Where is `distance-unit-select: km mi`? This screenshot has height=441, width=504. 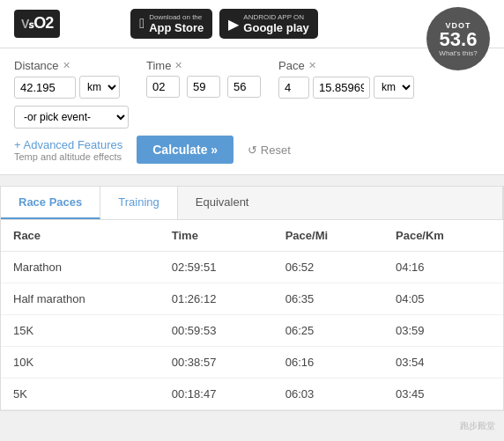 distance-unit-select: km mi is located at coordinates (100, 87).